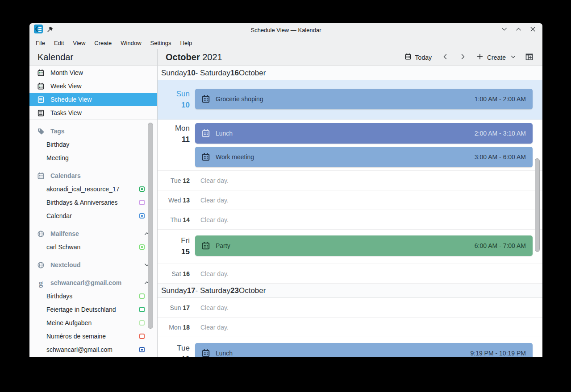  What do you see at coordinates (408, 57) in the screenshot?
I see `calendar-icon` at bounding box center [408, 57].